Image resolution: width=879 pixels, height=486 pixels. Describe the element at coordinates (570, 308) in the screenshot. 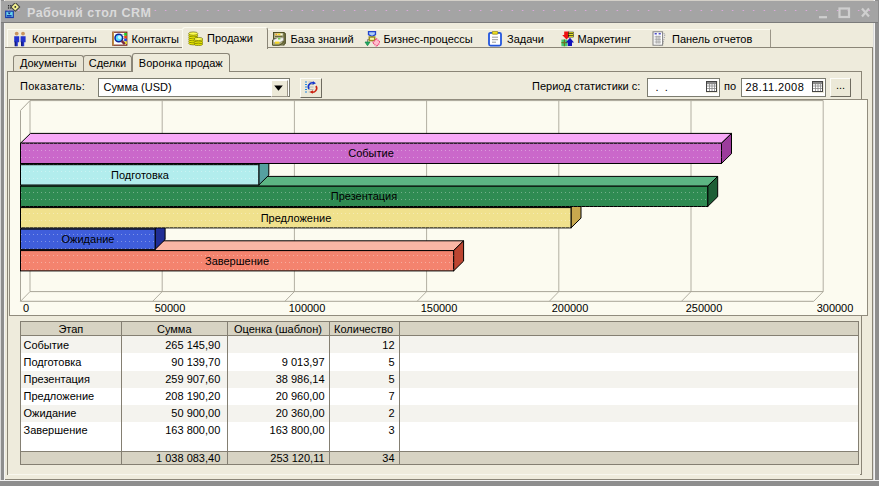

I see `svg-text: 200000` at that location.